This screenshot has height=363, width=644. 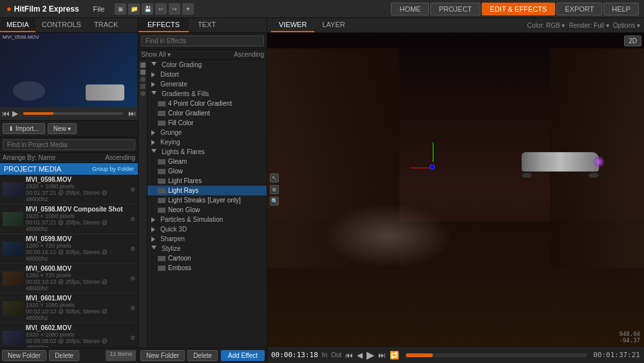 What do you see at coordinates (207, 103) in the screenshot?
I see `effect-4point-gradient: 4 Point Color Gradient` at bounding box center [207, 103].